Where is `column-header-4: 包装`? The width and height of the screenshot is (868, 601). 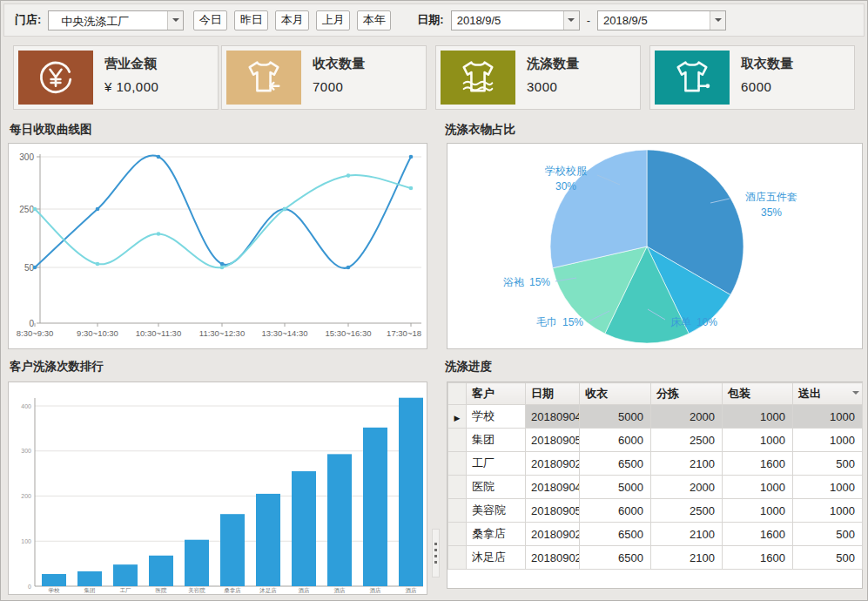 column-header-4: 包装 is located at coordinates (757, 394).